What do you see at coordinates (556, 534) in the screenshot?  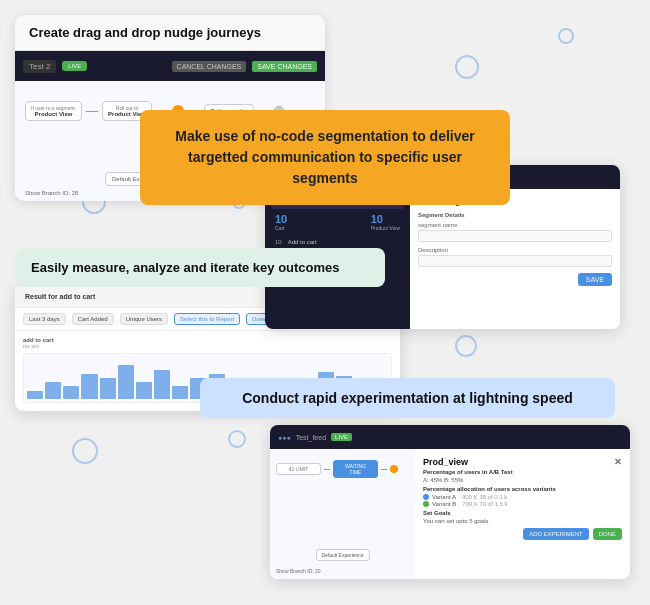 I see `add-experiment-btn: ADD EXPERIMENT` at bounding box center [556, 534].